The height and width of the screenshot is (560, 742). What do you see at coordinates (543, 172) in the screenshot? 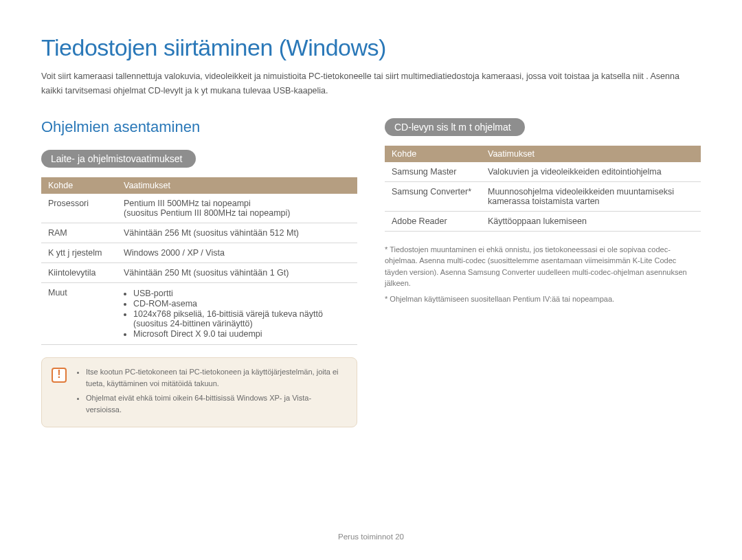
I see `table-row: Samsung Master Valokuvien ja videoleikke…` at bounding box center [543, 172].